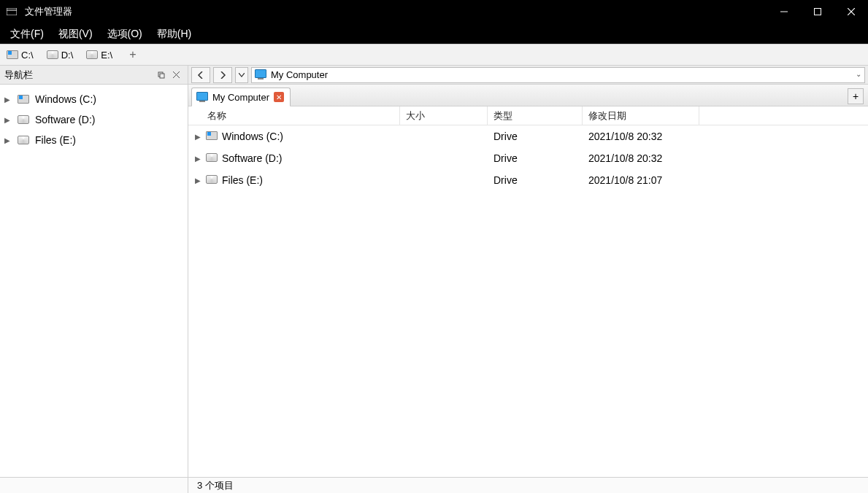 The image size is (868, 493). I want to click on tab-label: My Computer, so click(241, 98).